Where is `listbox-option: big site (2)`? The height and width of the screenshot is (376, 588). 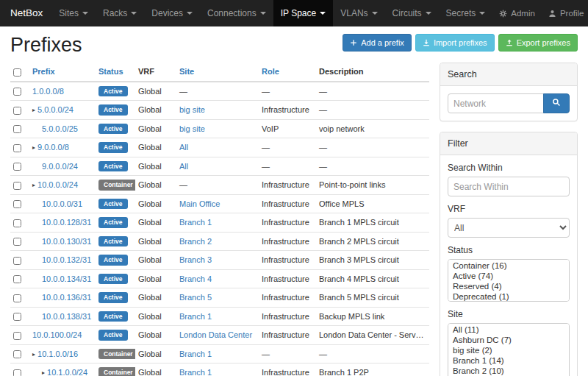 listbox-option: big site (2) is located at coordinates (509, 350).